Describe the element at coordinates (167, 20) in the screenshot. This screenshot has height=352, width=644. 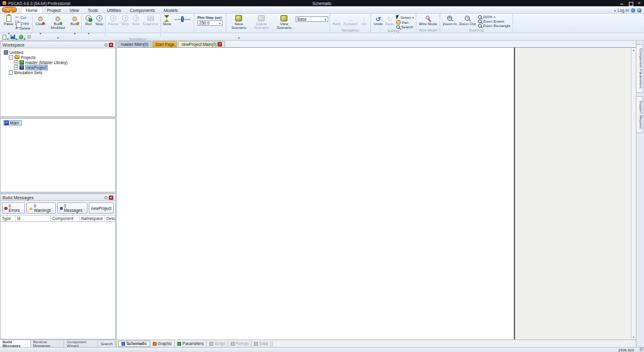
I see `slow-button: Slow` at that location.